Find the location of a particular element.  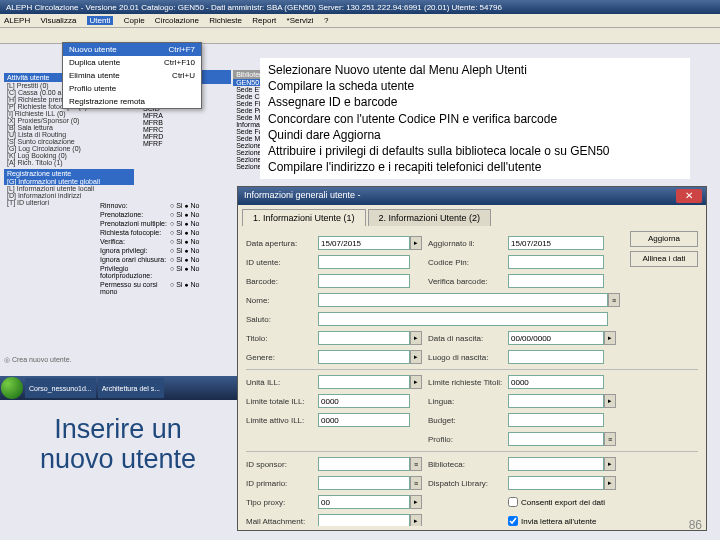

id-utente-field is located at coordinates (364, 262).